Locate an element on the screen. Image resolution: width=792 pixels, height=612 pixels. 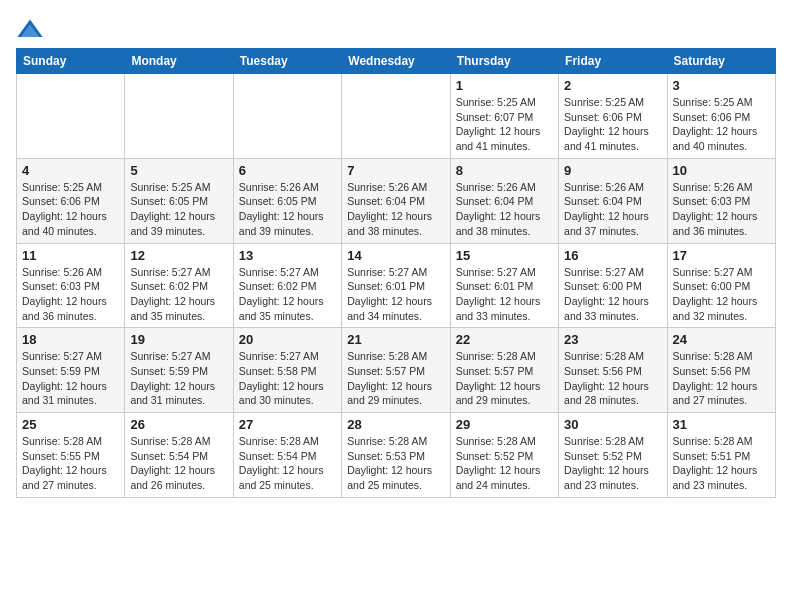
day-number: 29 is located at coordinates (504, 424).